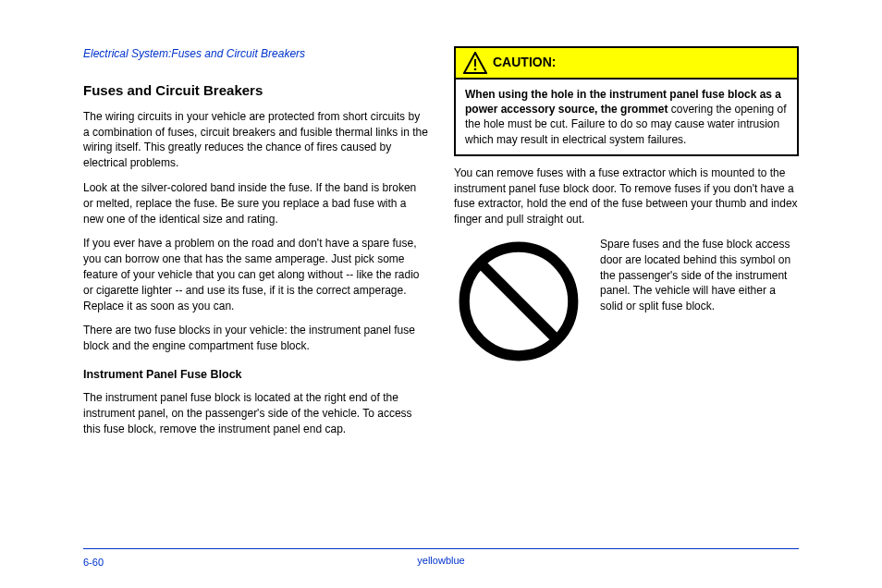 This screenshot has height=588, width=882. I want to click on footer-link: yellowblue, so click(441, 557).